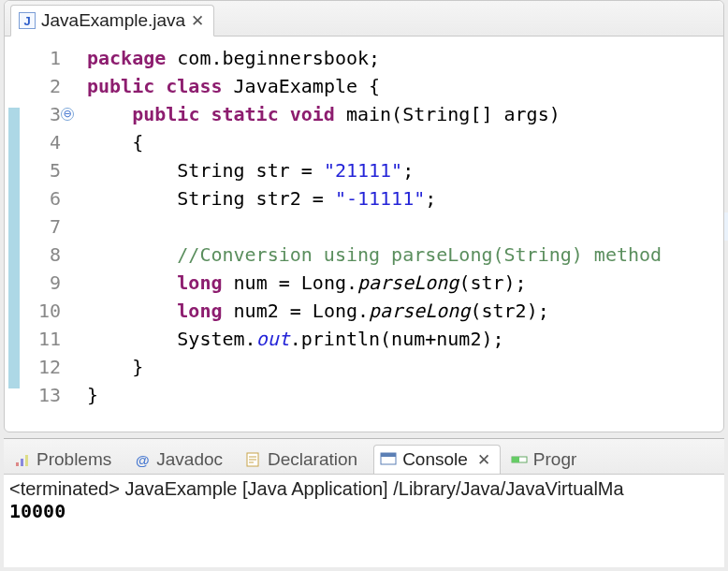 The image size is (728, 571). I want to click on tab-console-label: Console, so click(435, 460).